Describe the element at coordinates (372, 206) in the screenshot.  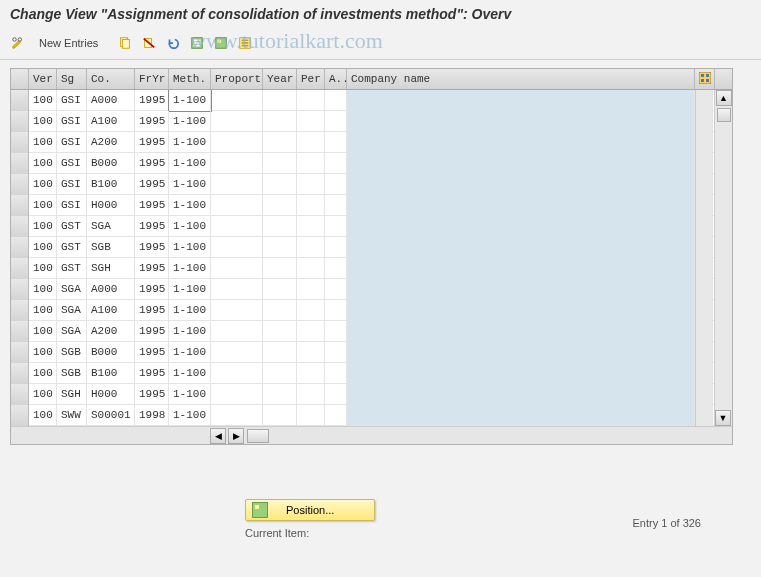
I see `table-row: 100GSIH00019951-100` at that location.